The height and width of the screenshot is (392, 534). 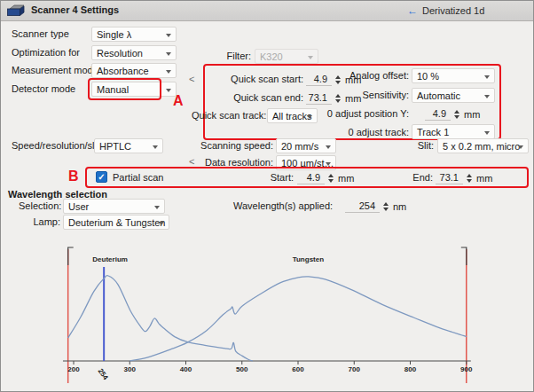 I want to click on quick-scan-track-value: All tracks, so click(x=293, y=116).